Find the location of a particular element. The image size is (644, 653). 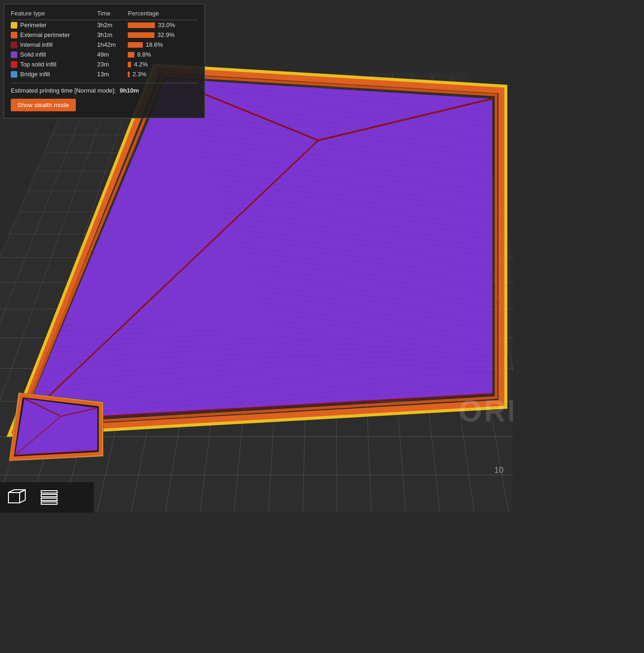

feature-label: Top solid infill is located at coordinates (38, 65).